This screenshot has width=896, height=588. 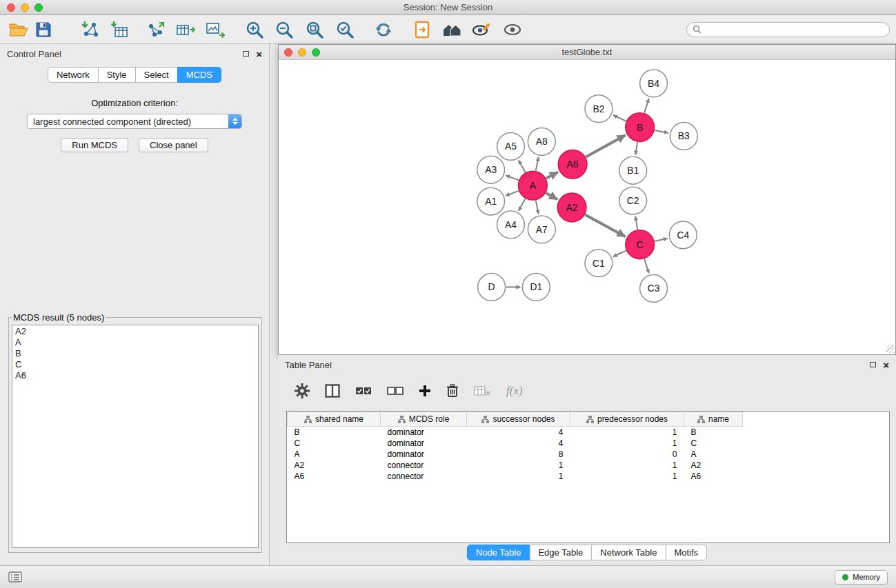 What do you see at coordinates (135, 343) in the screenshot?
I see `mcds-result-item: A` at bounding box center [135, 343].